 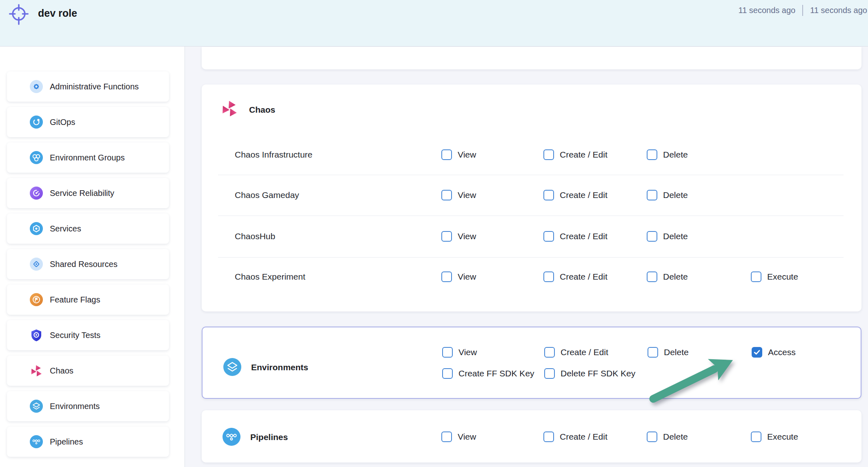 I want to click on checkbox-access-checked, so click(x=757, y=352).